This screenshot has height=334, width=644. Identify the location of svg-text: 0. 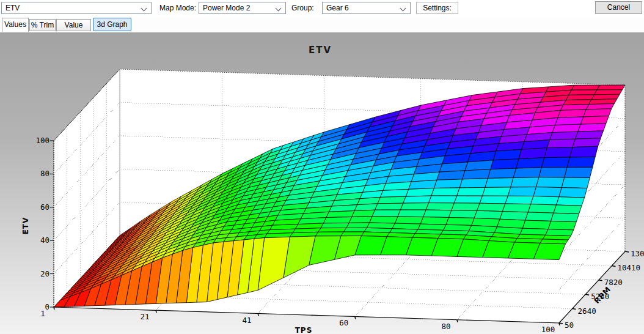
(47, 307).